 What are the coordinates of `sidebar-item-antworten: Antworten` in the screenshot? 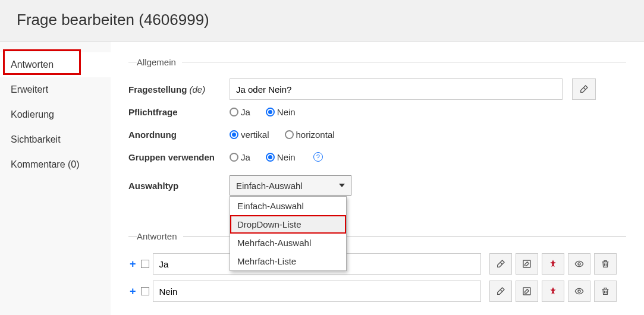 It's located at (55, 65).